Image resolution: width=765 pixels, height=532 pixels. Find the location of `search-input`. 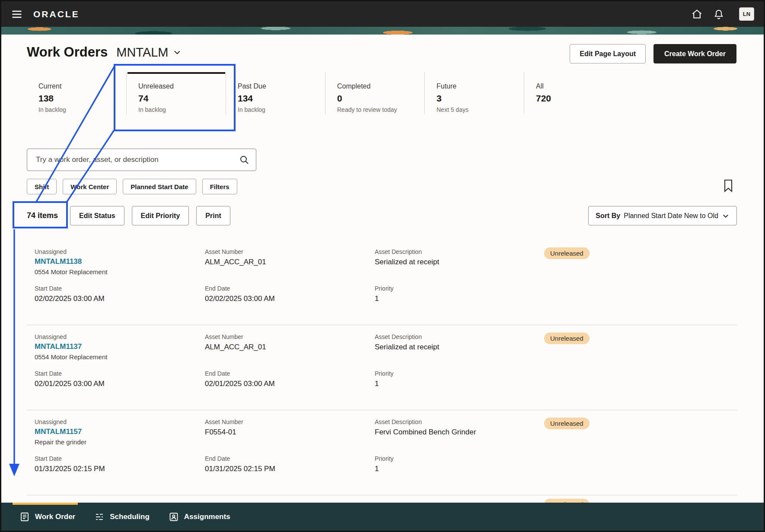

search-input is located at coordinates (142, 160).